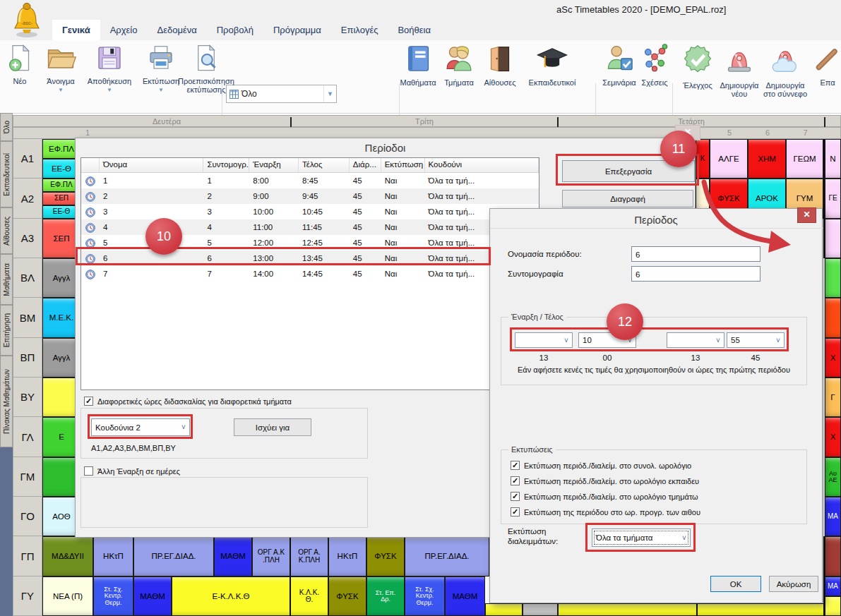 This screenshot has height=616, width=841. I want to click on column-header, so click(90, 165).